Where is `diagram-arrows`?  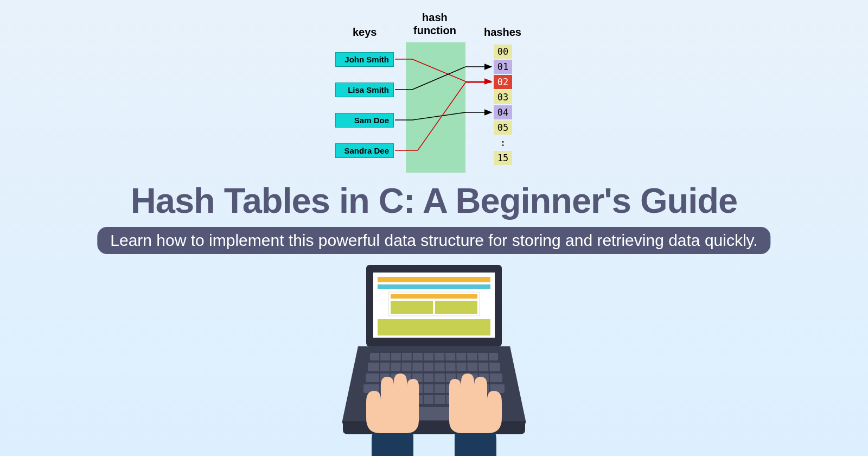
diagram-arrows is located at coordinates (434, 95).